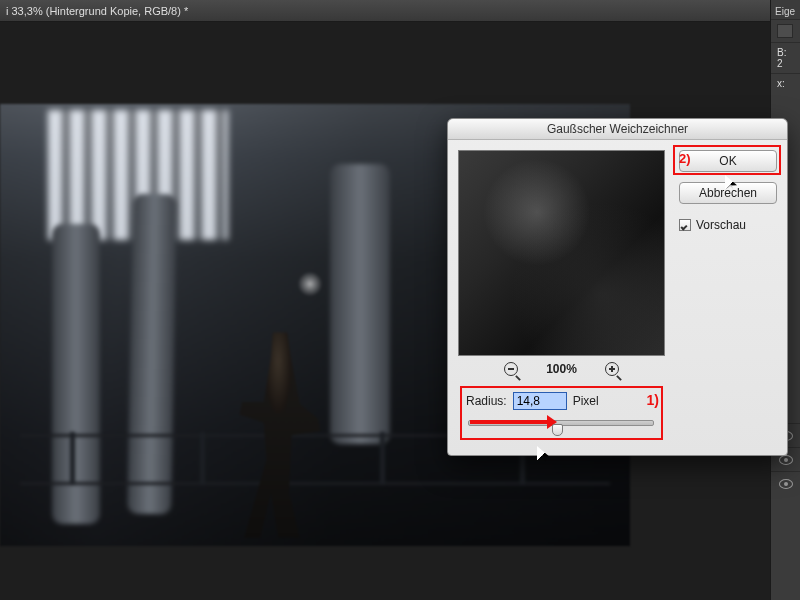 The image size is (800, 600). Describe the element at coordinates (509, 422) in the screenshot. I see `annotation-arrow` at that location.